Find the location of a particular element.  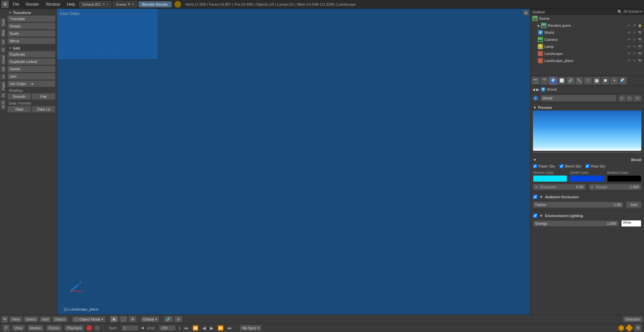

flat-btn: Flat is located at coordinates (44, 96).